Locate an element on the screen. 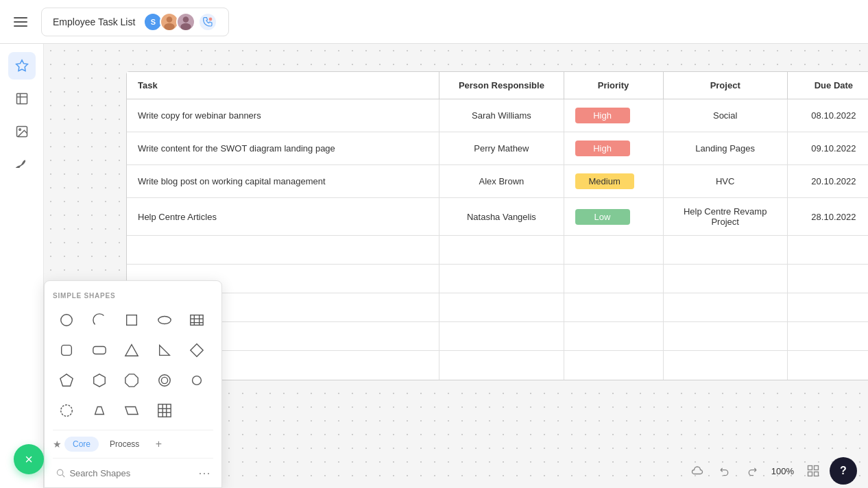 This screenshot has height=488, width=868. col-due-date: Due Date is located at coordinates (828, 86).